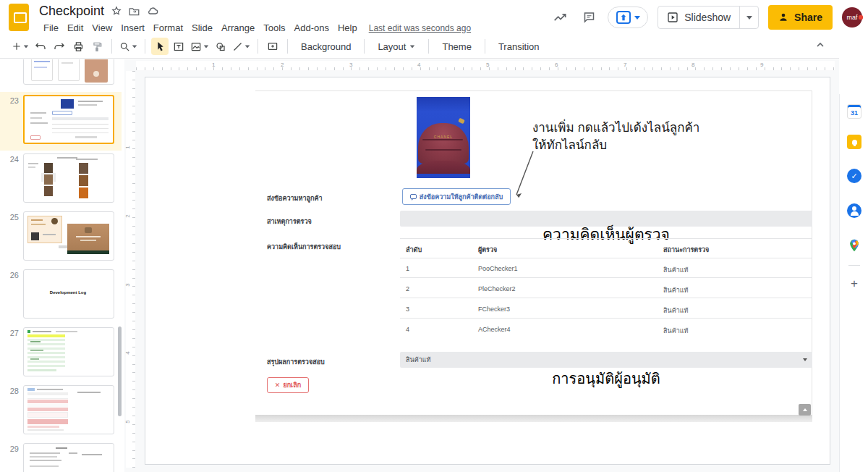 This screenshot has width=868, height=472. Describe the element at coordinates (135, 12) in the screenshot. I see `move-folder-icon` at that location.